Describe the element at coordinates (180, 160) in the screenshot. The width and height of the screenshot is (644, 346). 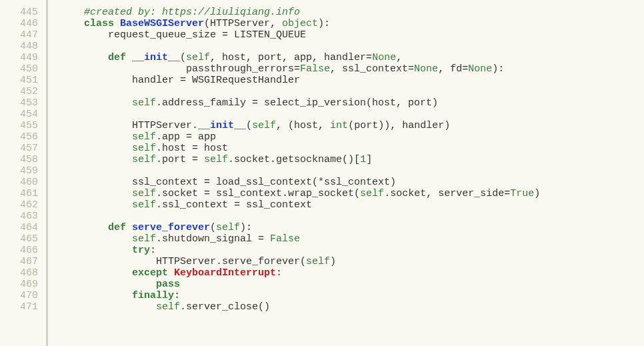
I see `token: .port =` at that location.